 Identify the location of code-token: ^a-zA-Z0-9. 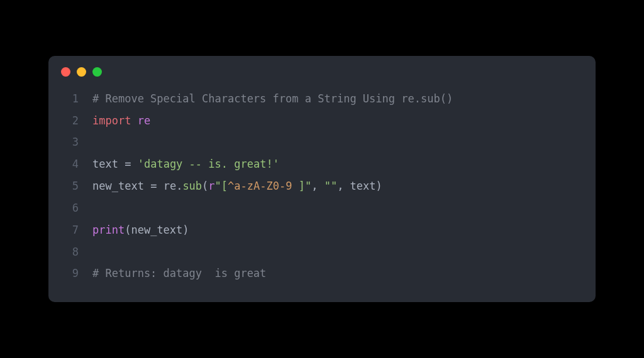
(263, 186).